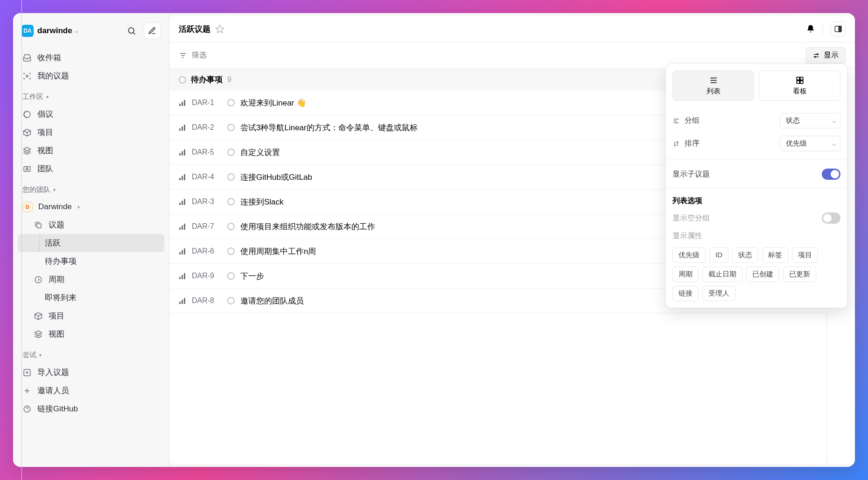 The width and height of the screenshot is (868, 480). I want to click on property-chip: 优先级, so click(689, 255).